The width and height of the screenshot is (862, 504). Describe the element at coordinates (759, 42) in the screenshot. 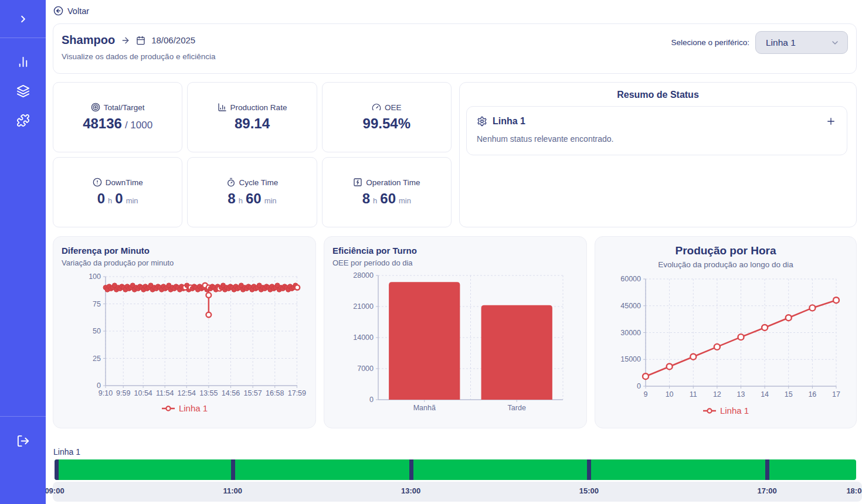

I see `peripheral-select-group: Selecione o periférico: Linha 1` at that location.